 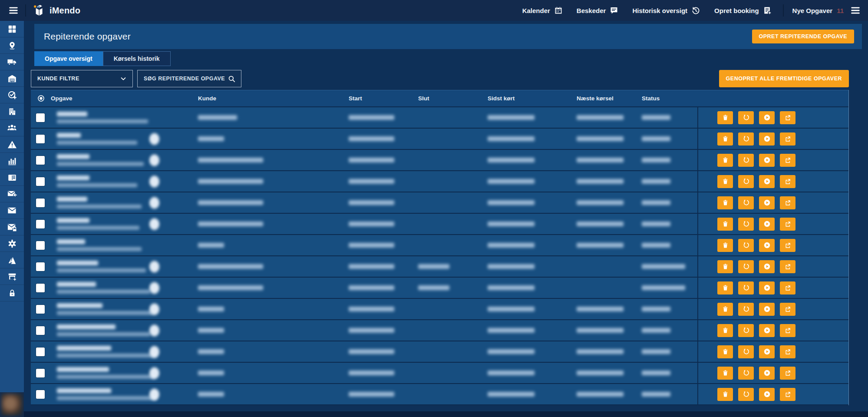 I want to click on tab-opgave-oversigt: Opgave oversigt, so click(x=69, y=59).